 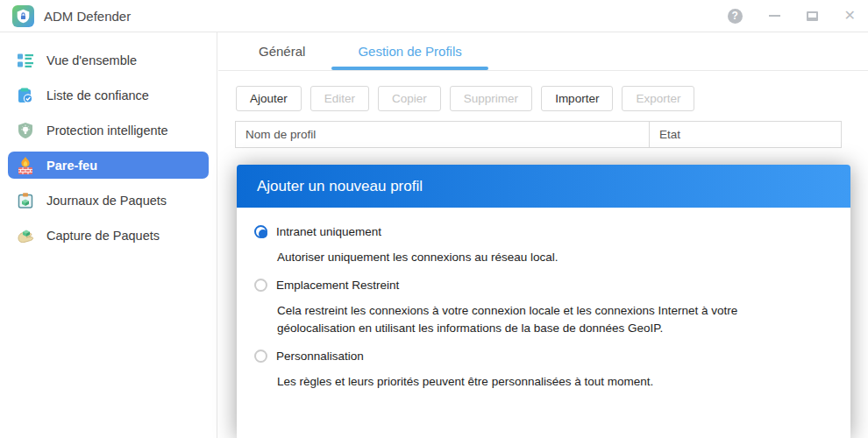 I want to click on sidebar-item-label: Journaux de Paquets, so click(x=107, y=201).